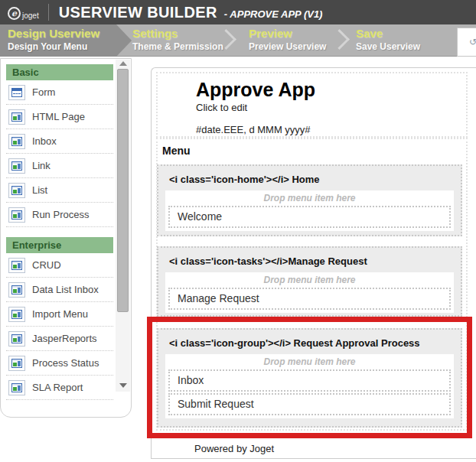  I want to click on tab-save-label: Save, so click(369, 34).